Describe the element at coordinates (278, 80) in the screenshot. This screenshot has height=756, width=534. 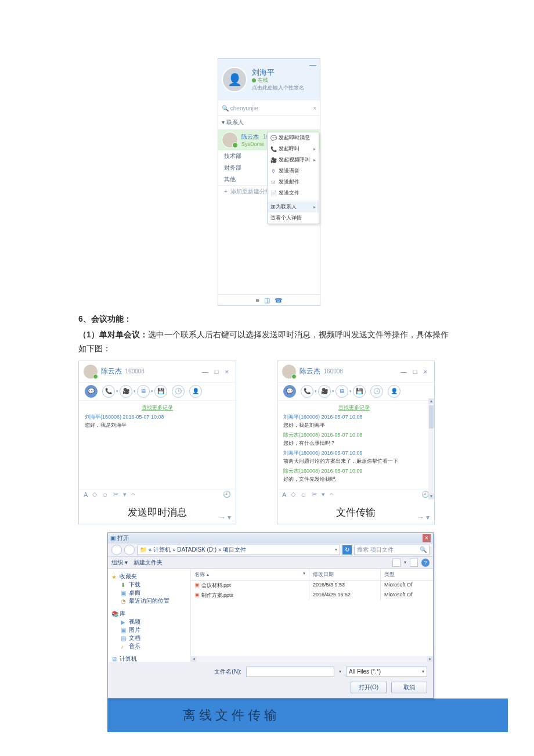
I see `status: 在线` at that location.